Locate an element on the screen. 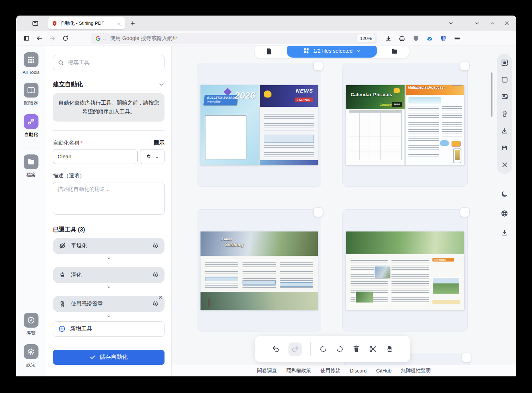  folder-icon is located at coordinates (395, 52).